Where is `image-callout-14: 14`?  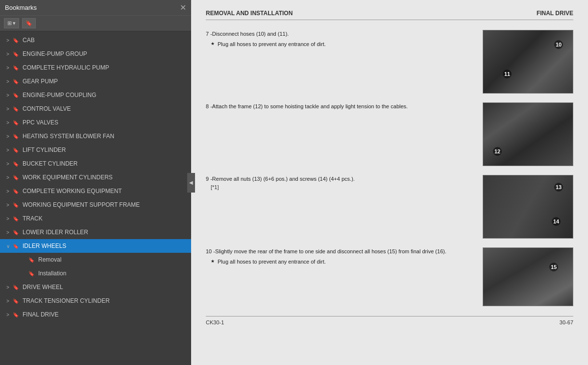 image-callout-14: 14 is located at coordinates (556, 221).